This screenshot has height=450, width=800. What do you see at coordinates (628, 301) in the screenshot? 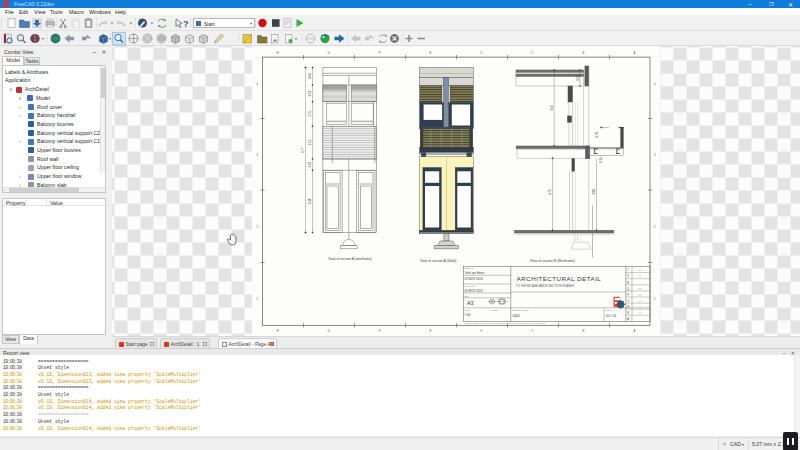
I see `svg-text: O` at bounding box center [628, 301].